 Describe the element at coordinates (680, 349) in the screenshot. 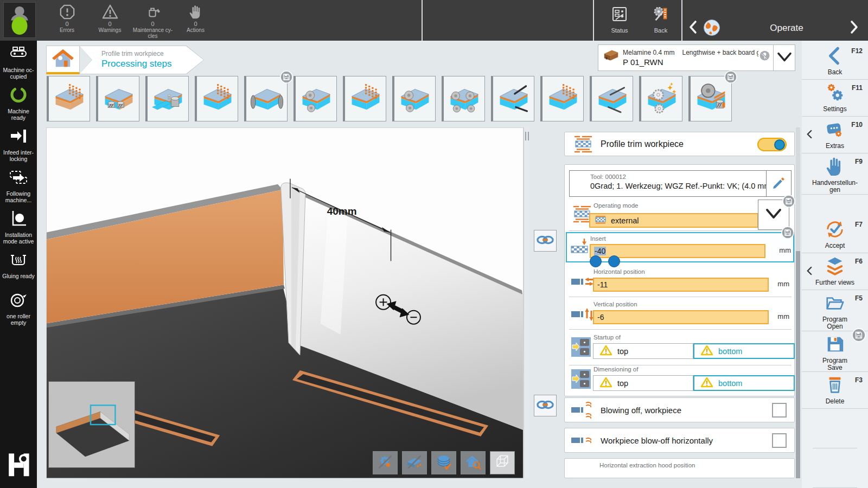

I see `startup-of-row: Startup of top bottom` at that location.